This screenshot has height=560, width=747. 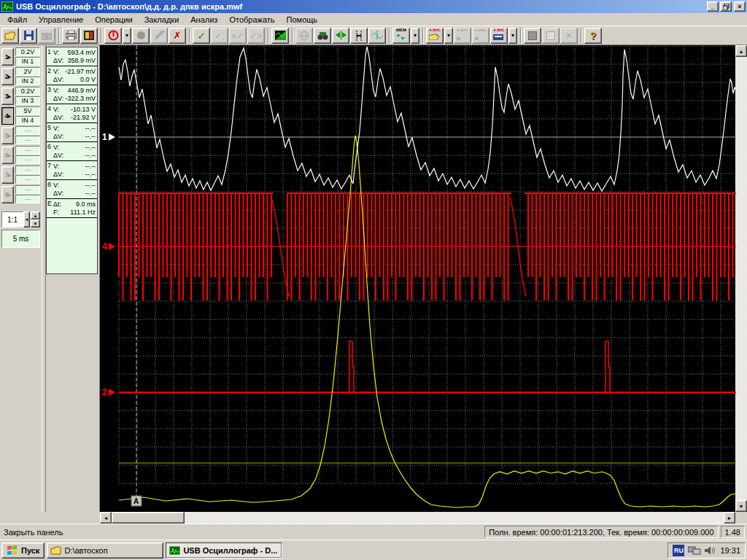 What do you see at coordinates (106, 518) in the screenshot?
I see `scroll-left-button: ◄` at bounding box center [106, 518].